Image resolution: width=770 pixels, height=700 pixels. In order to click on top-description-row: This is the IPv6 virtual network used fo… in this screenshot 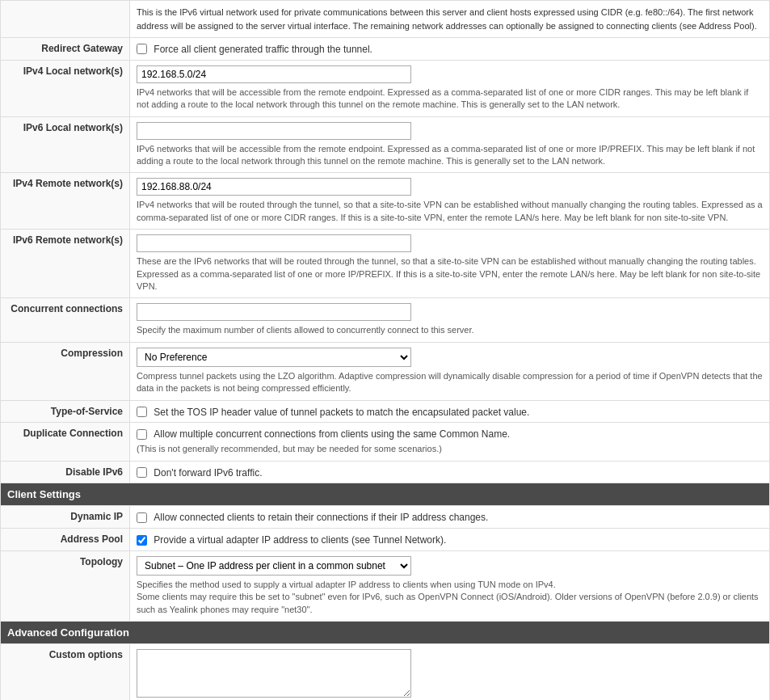, I will do `click(385, 19)`.